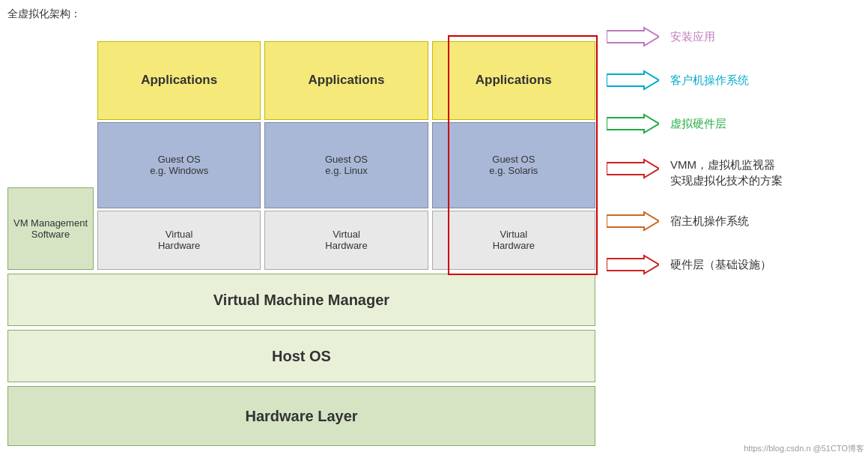 The image size is (868, 458). I want to click on vm-management-label: VM ManagementSoftware, so click(51, 229).